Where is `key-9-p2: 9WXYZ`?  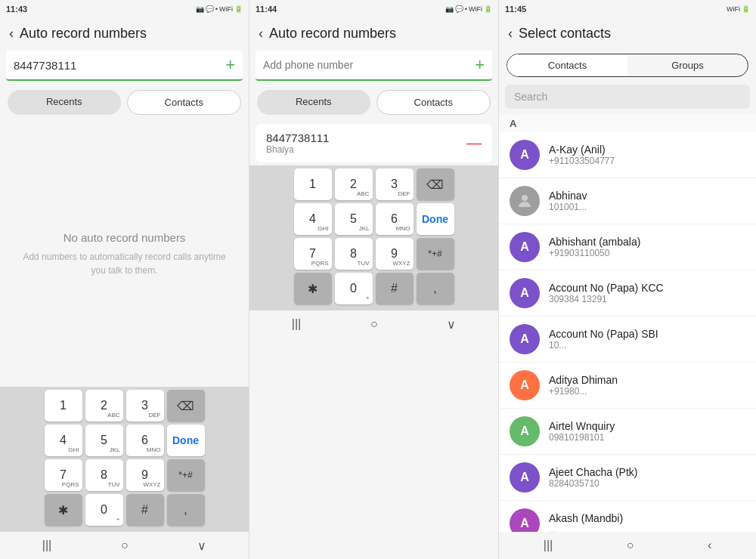 key-9-p2: 9WXYZ is located at coordinates (395, 254).